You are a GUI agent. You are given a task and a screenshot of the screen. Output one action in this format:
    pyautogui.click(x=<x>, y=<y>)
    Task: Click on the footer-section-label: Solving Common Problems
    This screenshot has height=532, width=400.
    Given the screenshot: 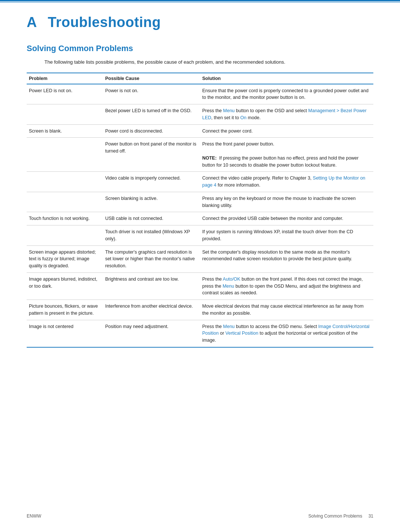 What is the action you would take?
    pyautogui.click(x=336, y=516)
    